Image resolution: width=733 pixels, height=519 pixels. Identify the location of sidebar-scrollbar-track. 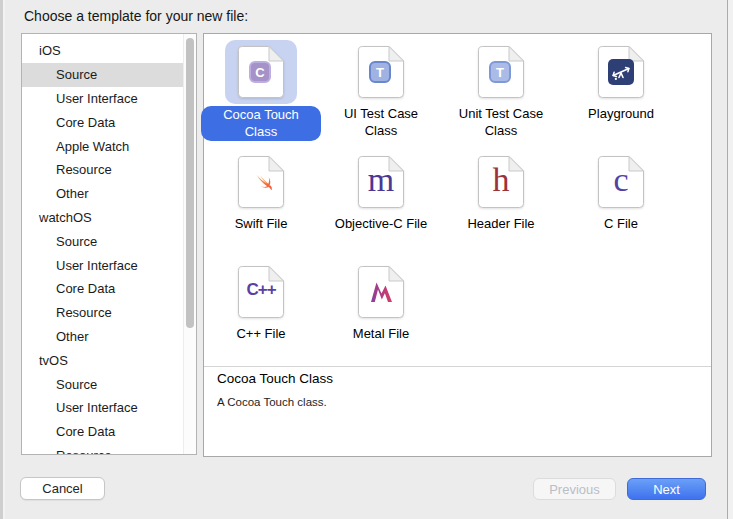
(190, 244).